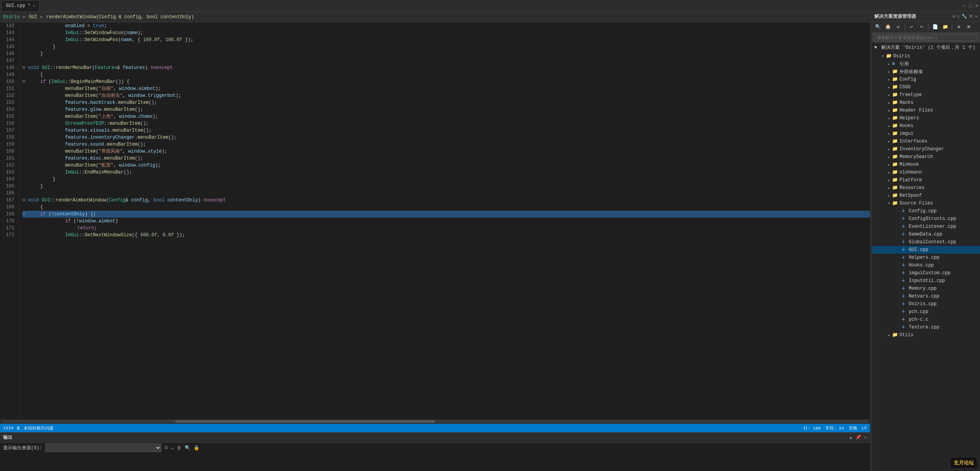 This screenshot has width=980, height=471. I want to click on toolbar-undo-btn: ↩, so click(911, 27).